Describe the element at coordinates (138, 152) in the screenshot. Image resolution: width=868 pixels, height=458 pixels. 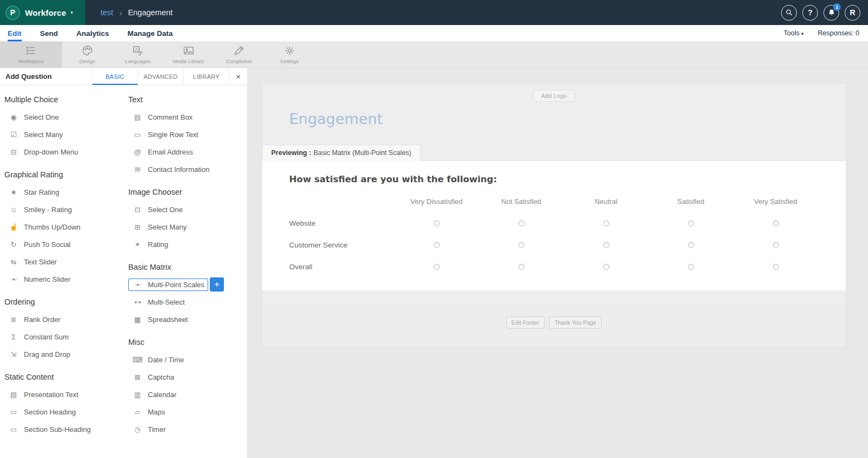
I see `email-address-icon: @` at that location.